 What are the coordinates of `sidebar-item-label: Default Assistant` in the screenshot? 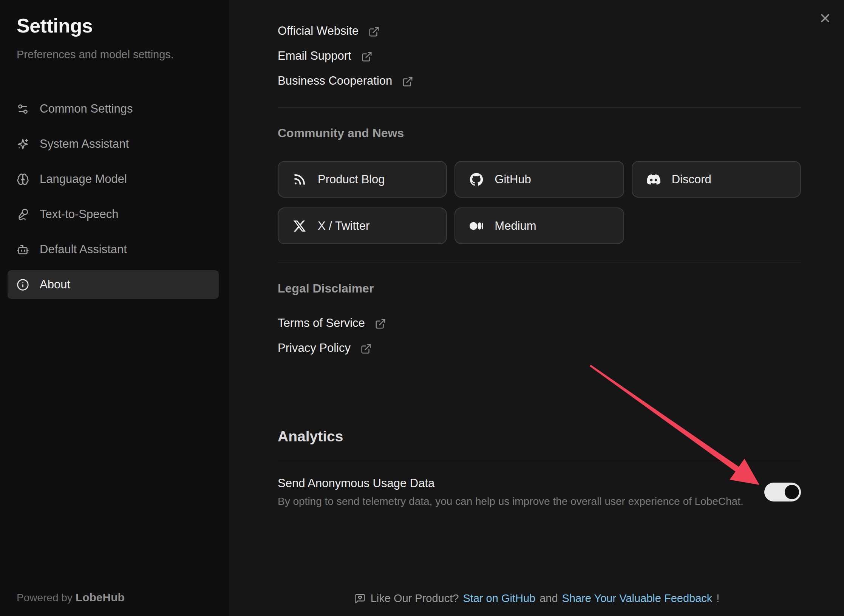 It's located at (83, 249).